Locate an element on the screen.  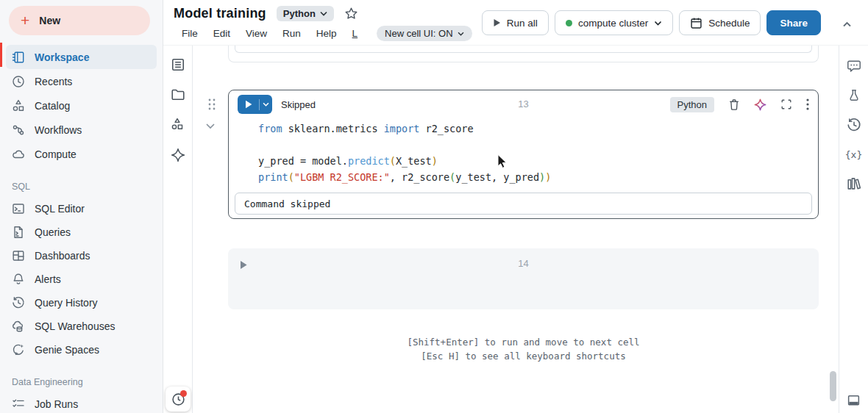
active-item-indicator is located at coordinates (1, 54).